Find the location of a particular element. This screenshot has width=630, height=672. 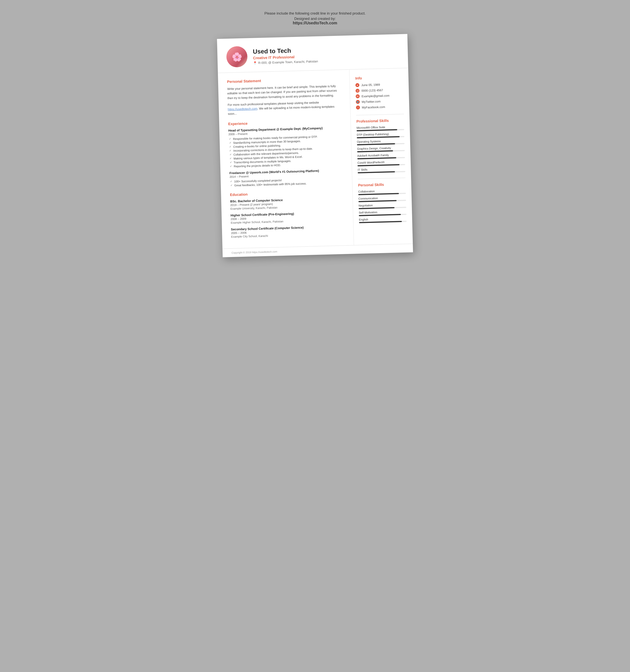

credit-line2: Designed and created by: is located at coordinates (315, 19).